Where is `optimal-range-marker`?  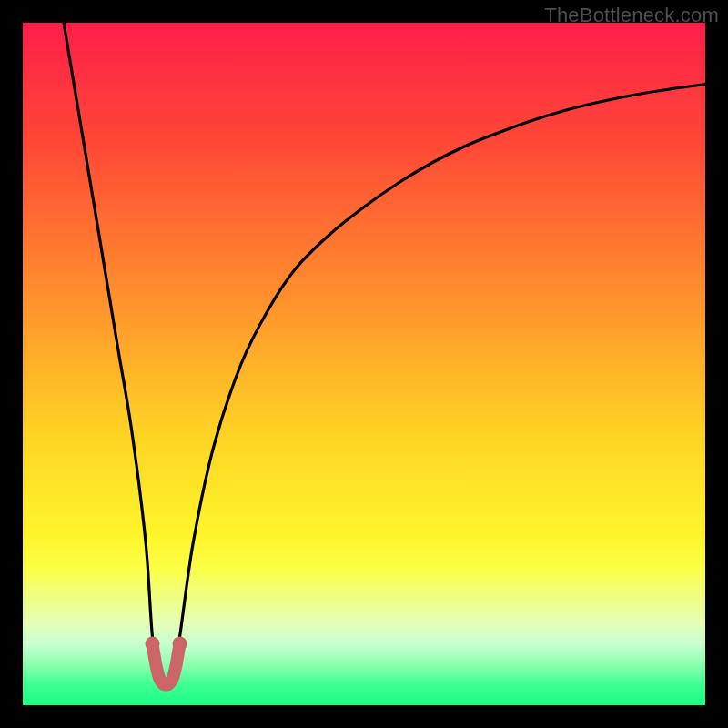 optimal-range-marker is located at coordinates (167, 664).